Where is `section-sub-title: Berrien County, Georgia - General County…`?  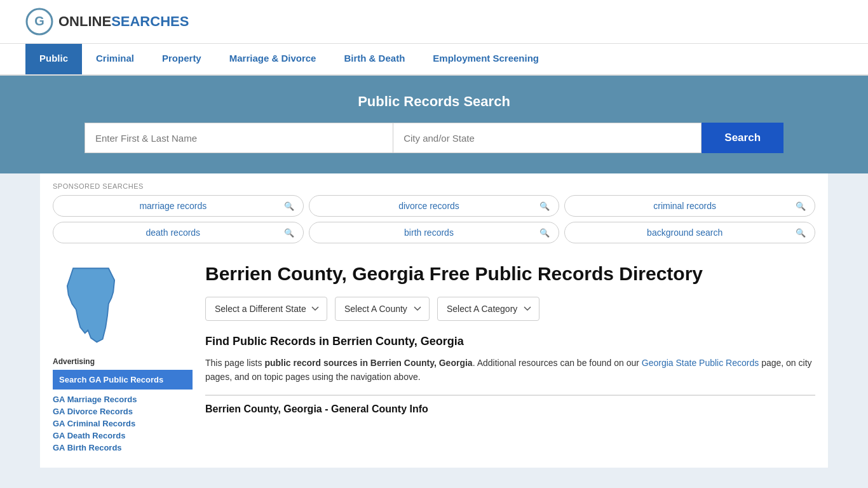
section-sub-title: Berrien County, Georgia - General County… is located at coordinates (510, 408).